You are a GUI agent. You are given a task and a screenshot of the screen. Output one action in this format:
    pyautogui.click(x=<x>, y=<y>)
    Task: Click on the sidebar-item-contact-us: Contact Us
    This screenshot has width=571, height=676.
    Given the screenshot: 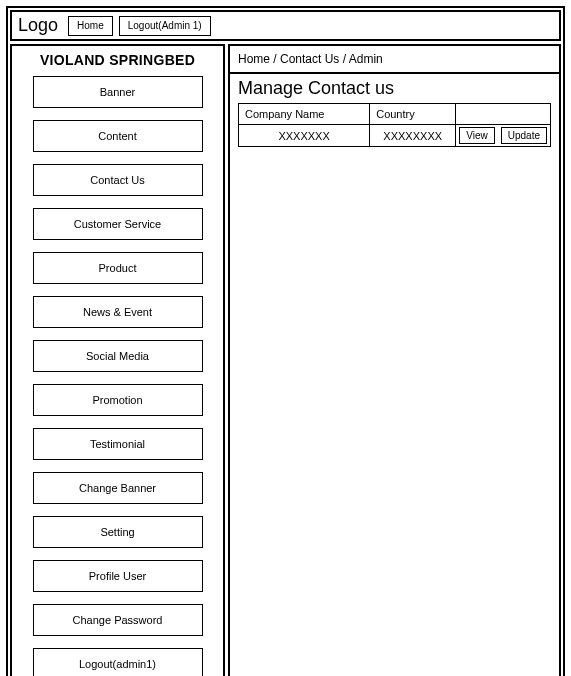 What is the action you would take?
    pyautogui.click(x=118, y=180)
    